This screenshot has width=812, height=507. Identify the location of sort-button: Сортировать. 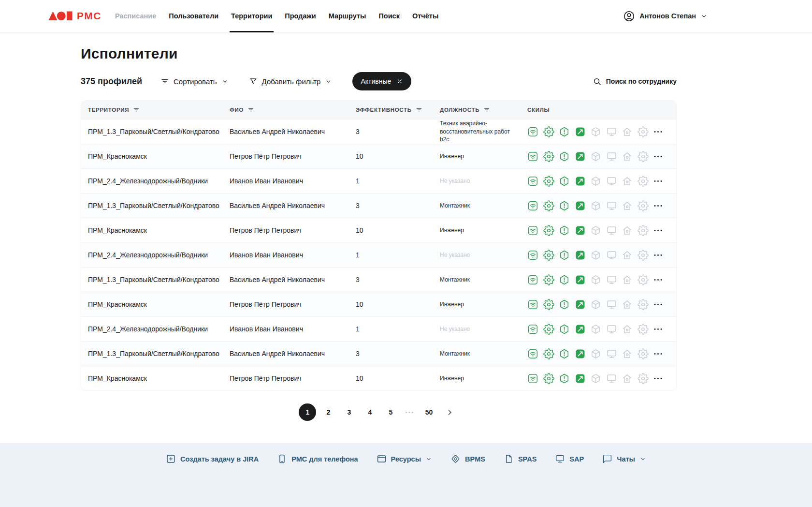
(194, 81).